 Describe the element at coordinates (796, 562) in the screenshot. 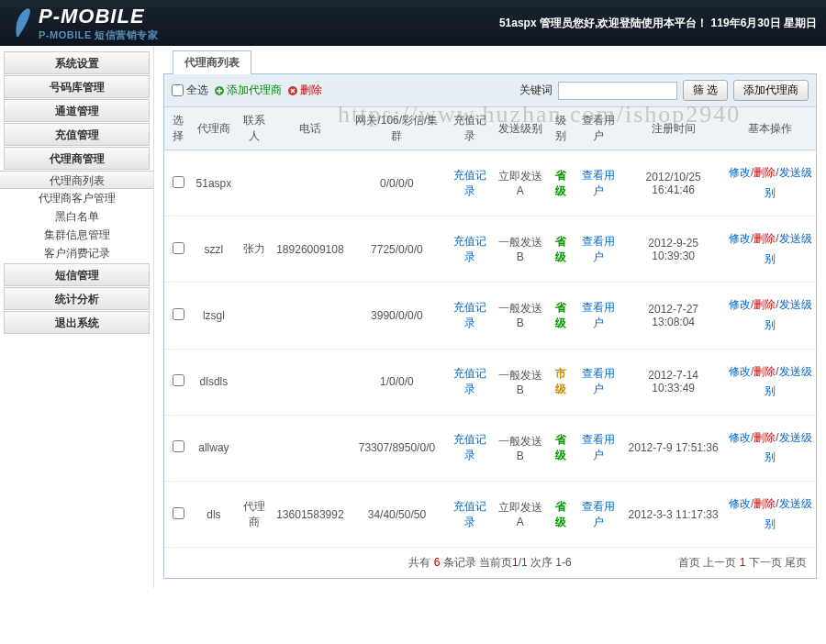

I see `pager-last: 尾页` at that location.